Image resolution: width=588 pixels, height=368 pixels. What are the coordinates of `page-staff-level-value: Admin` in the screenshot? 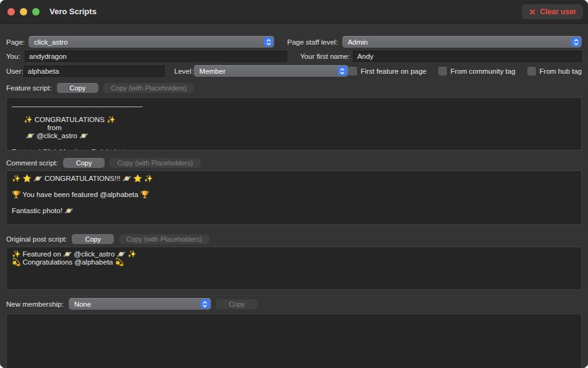 It's located at (358, 42).